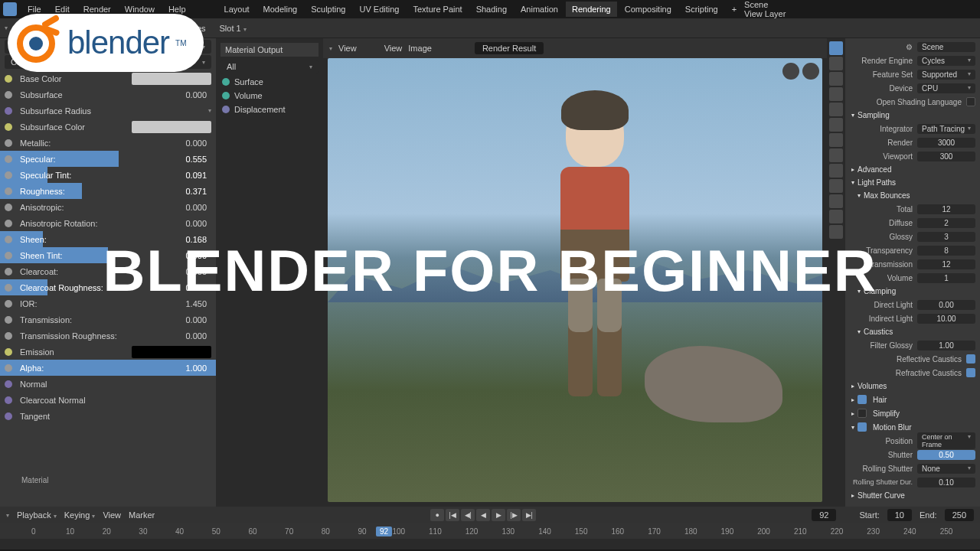  I want to click on socket-surface: Surface, so click(270, 82).